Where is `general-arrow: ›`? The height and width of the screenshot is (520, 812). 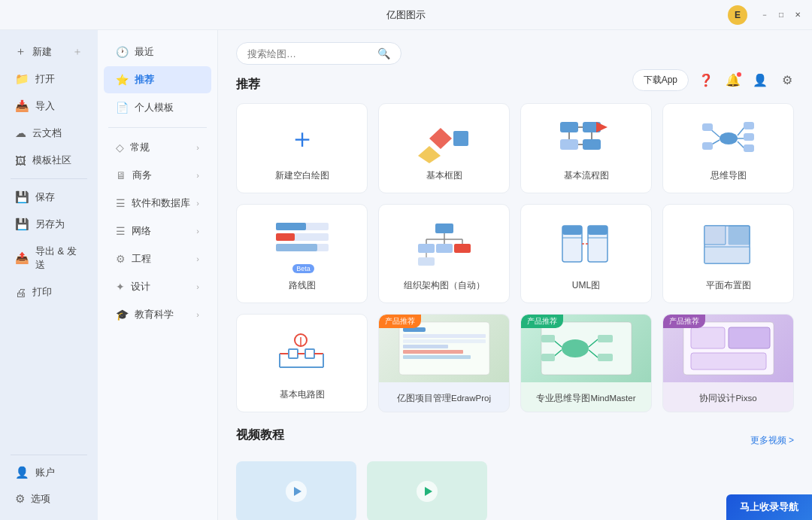 general-arrow: › is located at coordinates (198, 147).